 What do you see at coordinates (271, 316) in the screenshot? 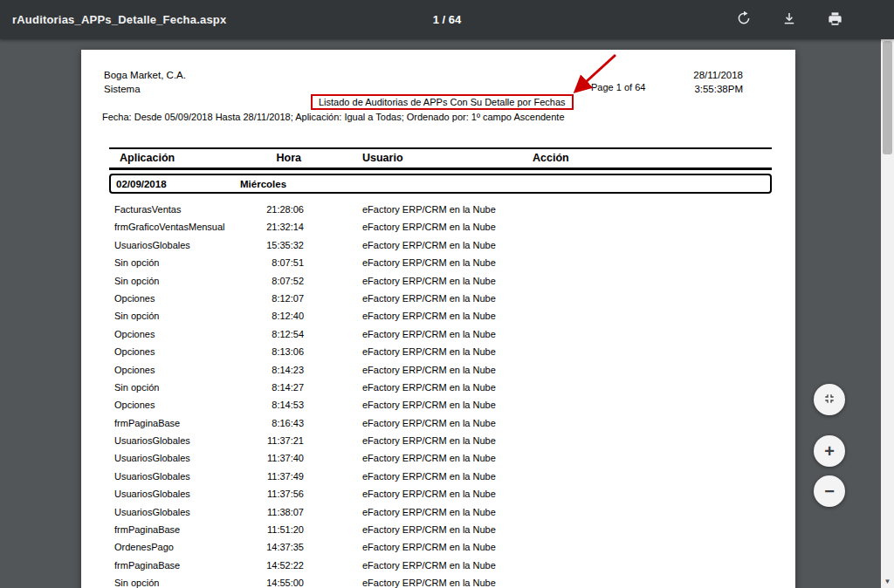
I see `cell-hora: 8:12:40` at bounding box center [271, 316].